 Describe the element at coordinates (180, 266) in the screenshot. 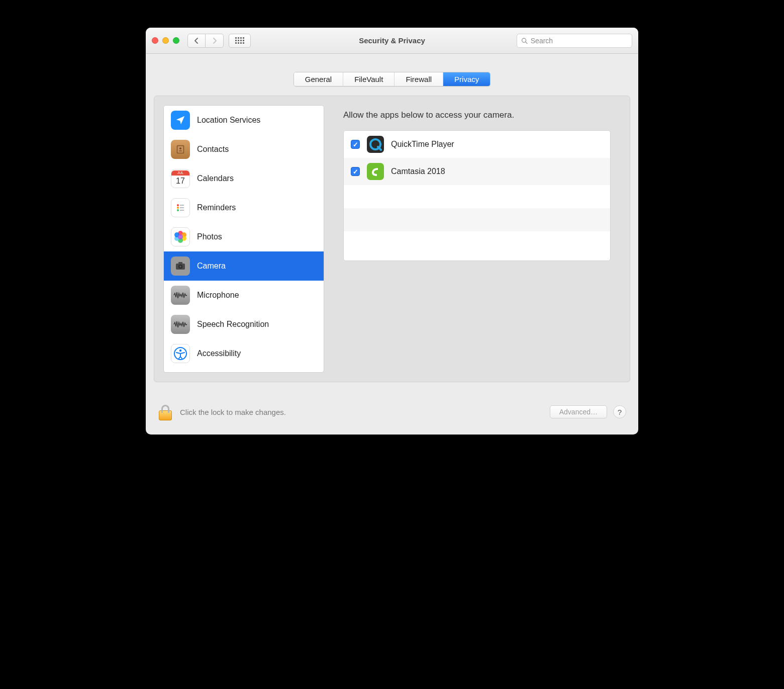

I see `camera-icon` at that location.